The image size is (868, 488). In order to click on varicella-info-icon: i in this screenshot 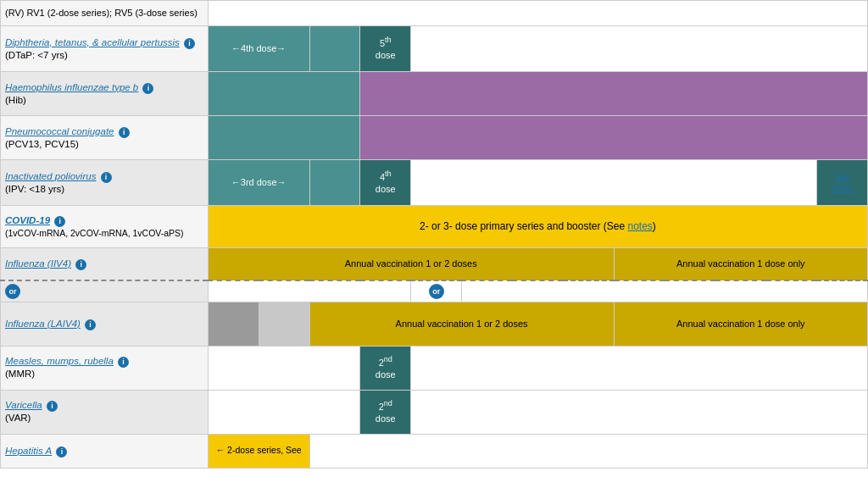, I will do `click(53, 407)`.